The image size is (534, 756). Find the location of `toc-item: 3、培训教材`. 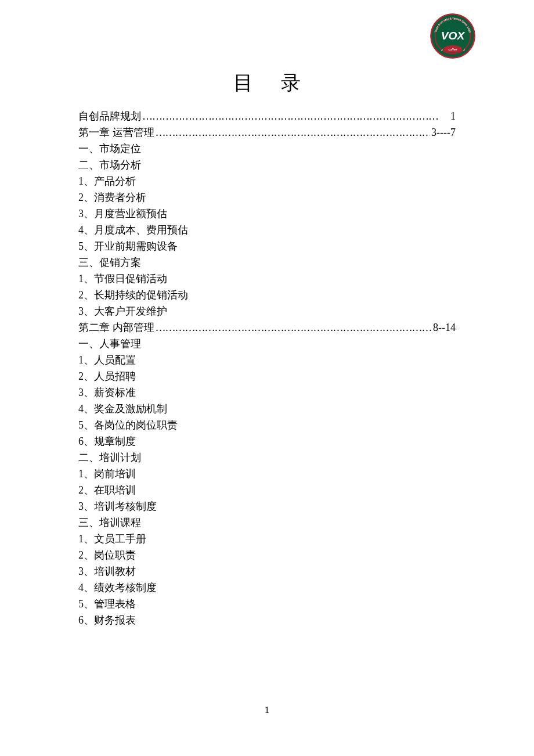

toc-item: 3、培训教材 is located at coordinates (267, 571).